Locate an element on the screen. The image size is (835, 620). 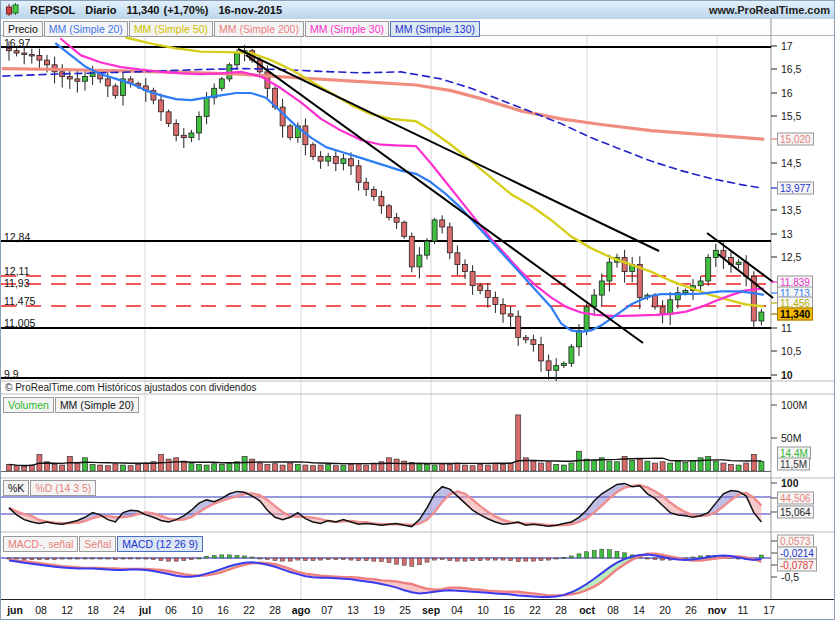
drawn-level-label: 11,005 is located at coordinates (20, 323).